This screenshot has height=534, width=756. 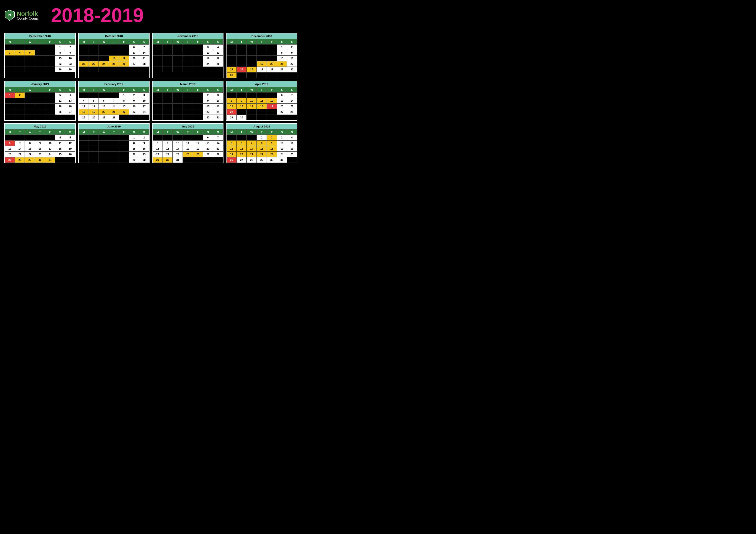 What do you see at coordinates (144, 95) in the screenshot?
I see `calendar-day: 3` at bounding box center [144, 95].